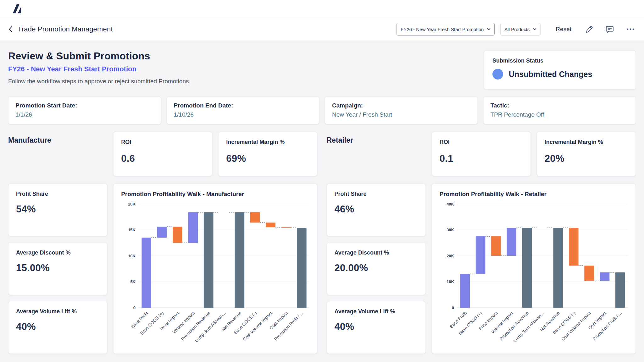 This screenshot has width=644, height=362. What do you see at coordinates (589, 30) in the screenshot?
I see `edit-button` at bounding box center [589, 30].